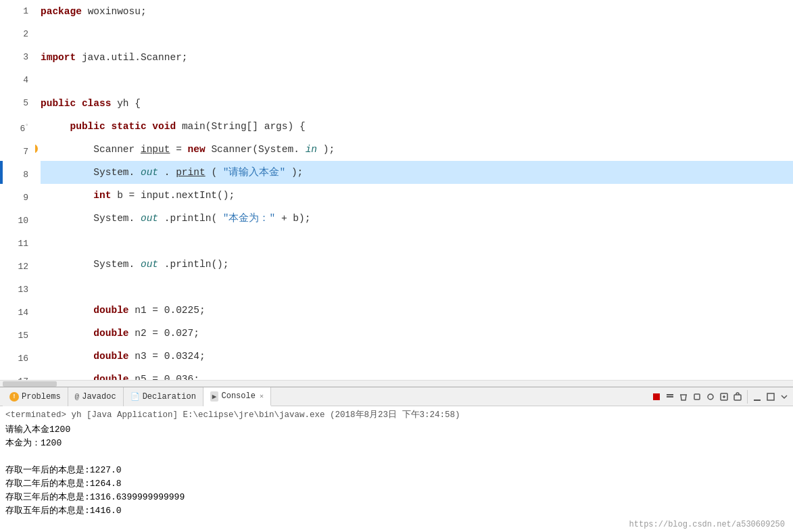  Describe the element at coordinates (416, 172) in the screenshot. I see `code-line-8: System. out . print ( "请输入本金" );` at that location.